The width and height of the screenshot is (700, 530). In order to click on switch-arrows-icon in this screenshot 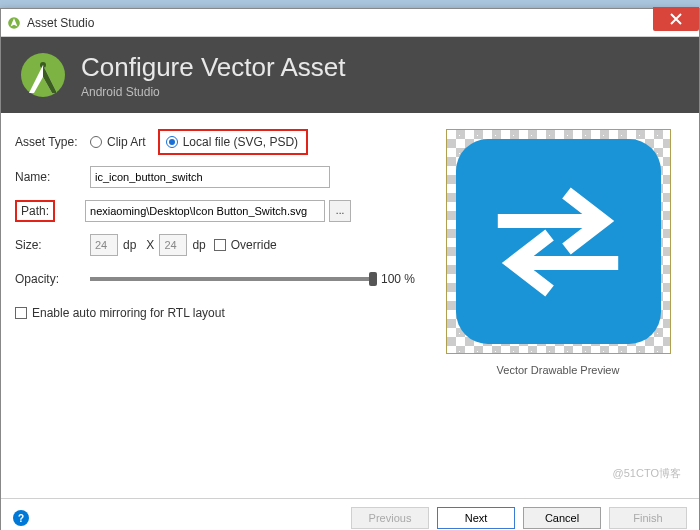, I will do `click(558, 242)`.